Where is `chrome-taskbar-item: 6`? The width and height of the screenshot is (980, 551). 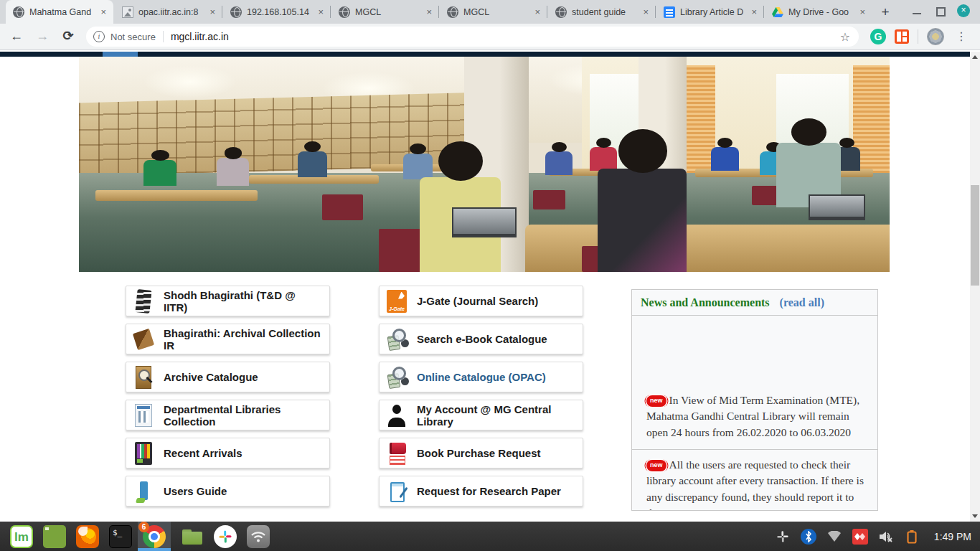
chrome-taskbar-item: 6 is located at coordinates (154, 537).